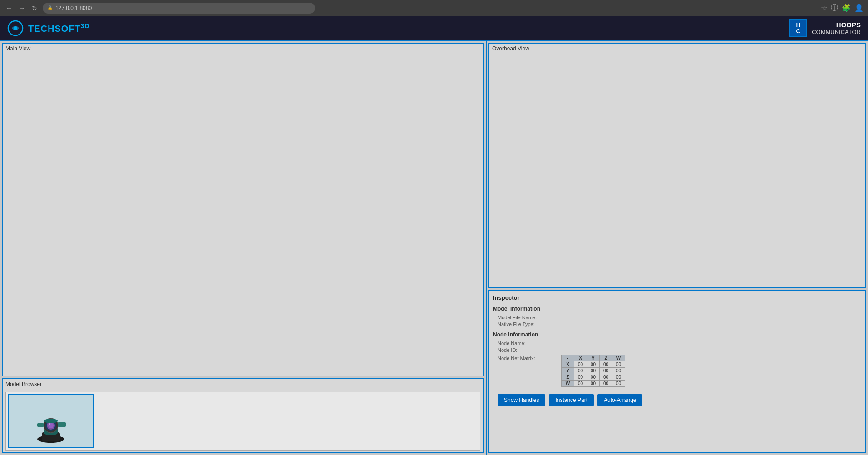 Image resolution: width=868 pixels, height=455 pixels. I want to click on native-file-type-row: Native File Type: --, so click(677, 324).